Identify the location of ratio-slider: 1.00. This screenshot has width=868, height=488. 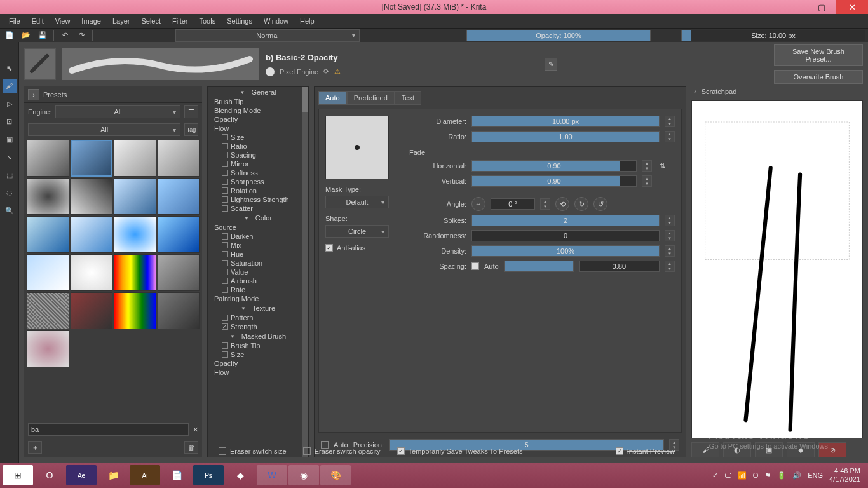
(566, 137).